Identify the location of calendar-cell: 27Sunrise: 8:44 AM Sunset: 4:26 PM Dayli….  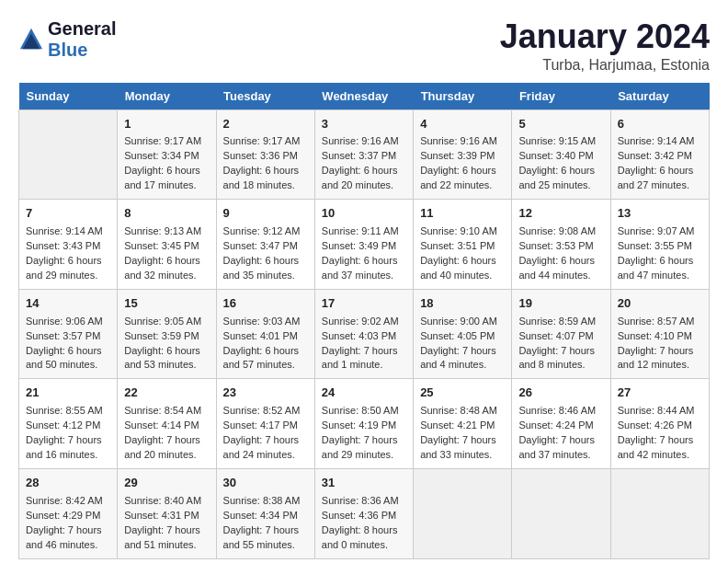
(660, 424).